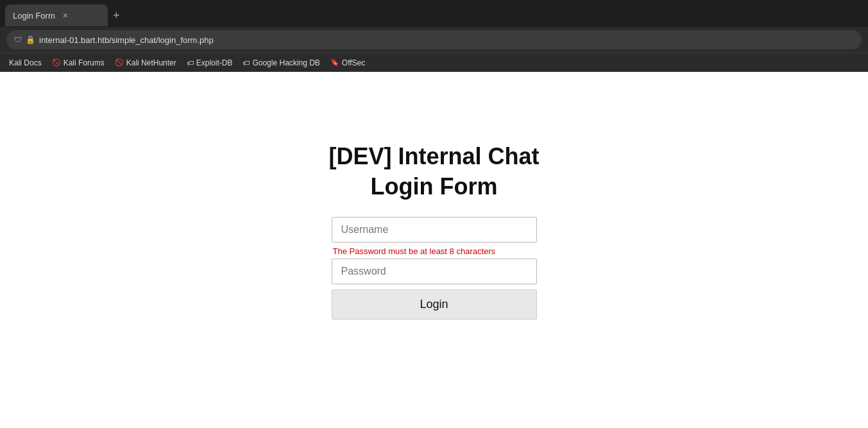 The width and height of the screenshot is (868, 428). What do you see at coordinates (78, 63) in the screenshot?
I see `bookmark-kali-forums: 🚫 Kali Forums` at bounding box center [78, 63].